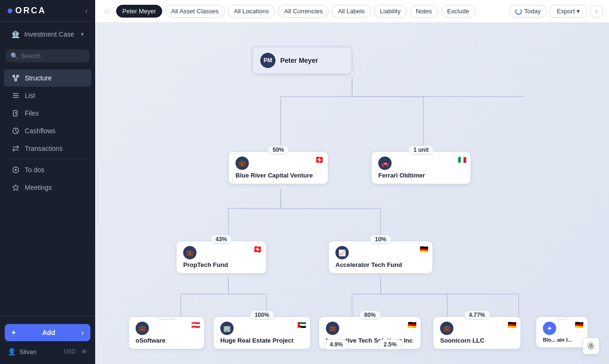  Describe the element at coordinates (48, 34) in the screenshot. I see `investment-case-section: 🏦 Investment Case ▾` at that location.